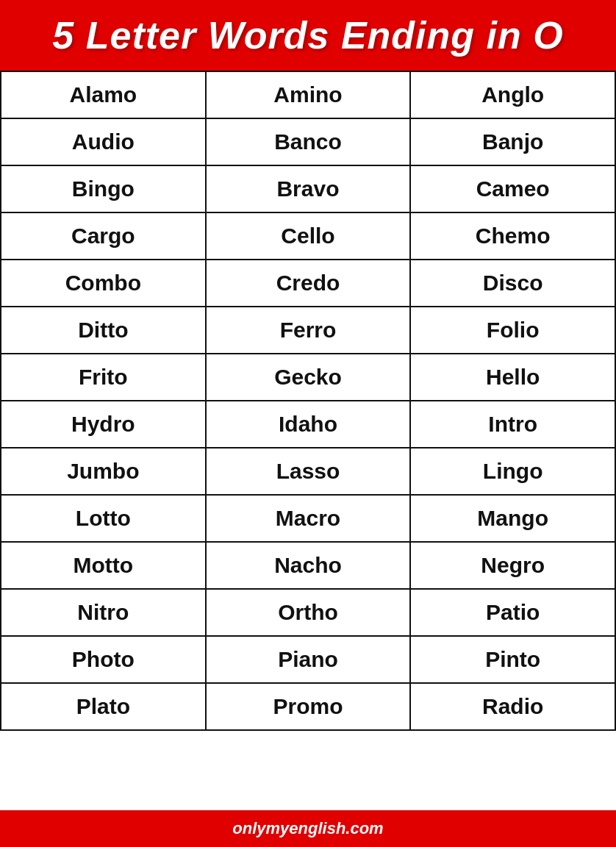 The image size is (616, 847). Describe the element at coordinates (307, 828) in the screenshot. I see `footer-text: onlymyenglish.com` at that location.